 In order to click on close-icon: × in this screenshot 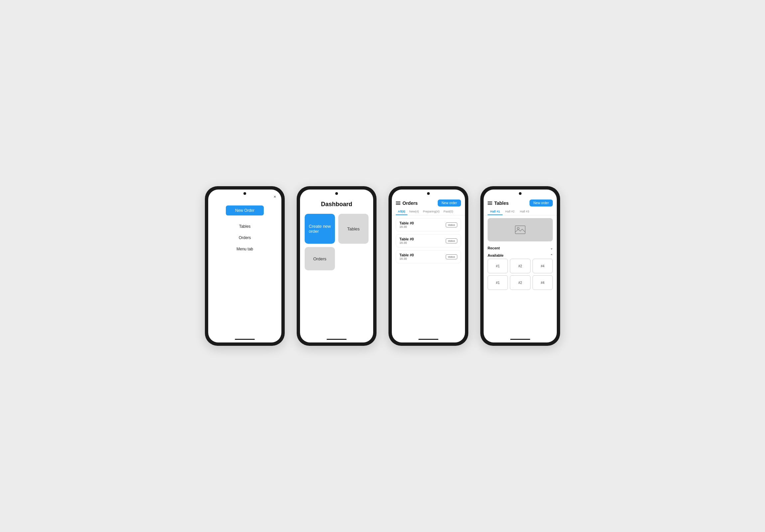, I will do `click(275, 198)`.